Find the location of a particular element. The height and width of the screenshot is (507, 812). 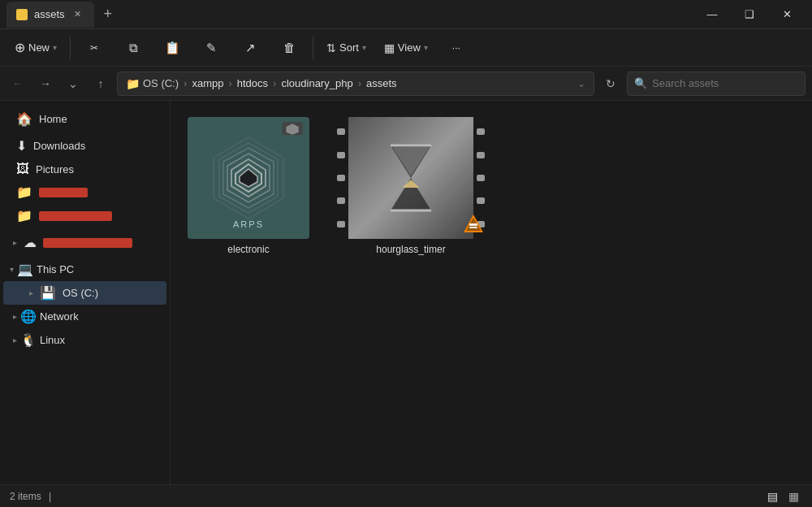

thispc-icon: 💻 is located at coordinates (25, 270).